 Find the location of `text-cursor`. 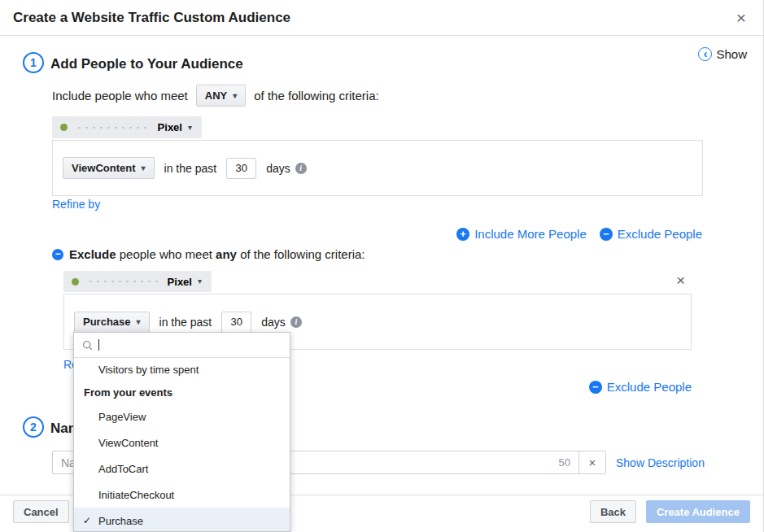

text-cursor is located at coordinates (99, 345).